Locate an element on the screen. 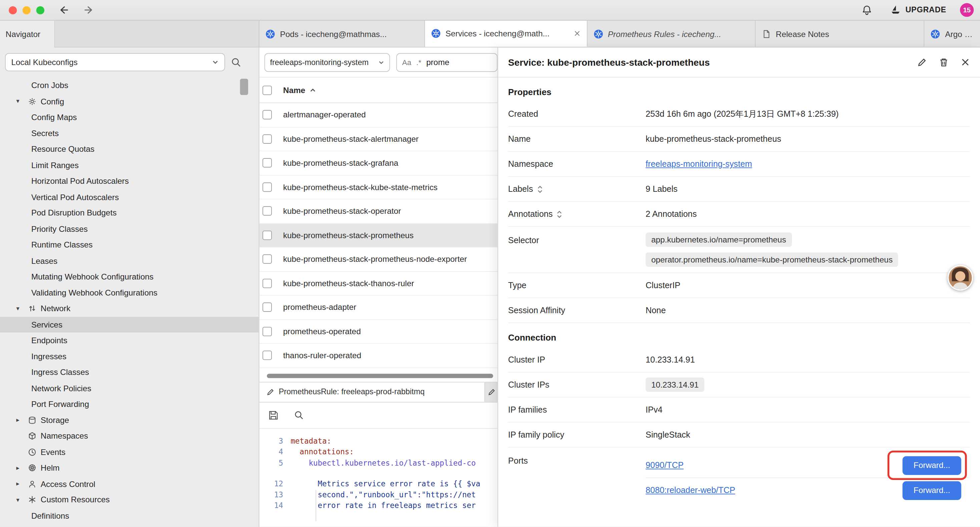 This screenshot has width=980, height=527. tab-services: Services - icecheng@math... is located at coordinates (506, 34).